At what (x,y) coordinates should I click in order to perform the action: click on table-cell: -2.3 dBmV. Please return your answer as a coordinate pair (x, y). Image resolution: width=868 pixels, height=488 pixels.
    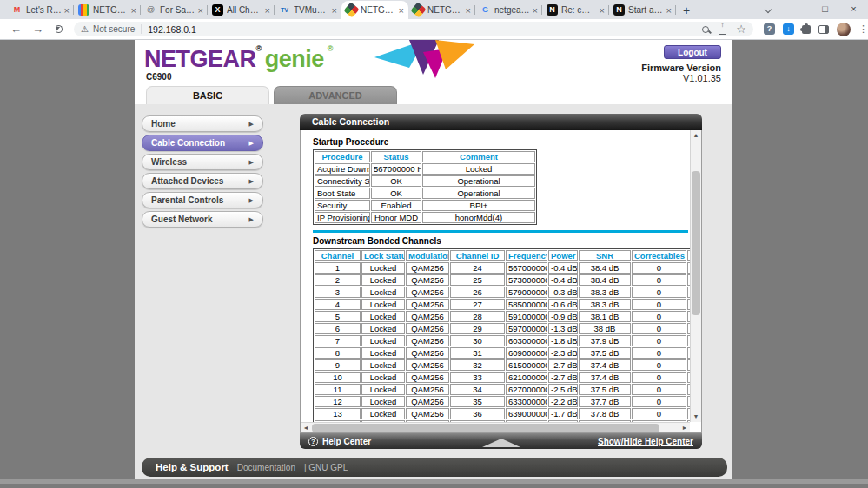
    Looking at the image, I should click on (563, 353).